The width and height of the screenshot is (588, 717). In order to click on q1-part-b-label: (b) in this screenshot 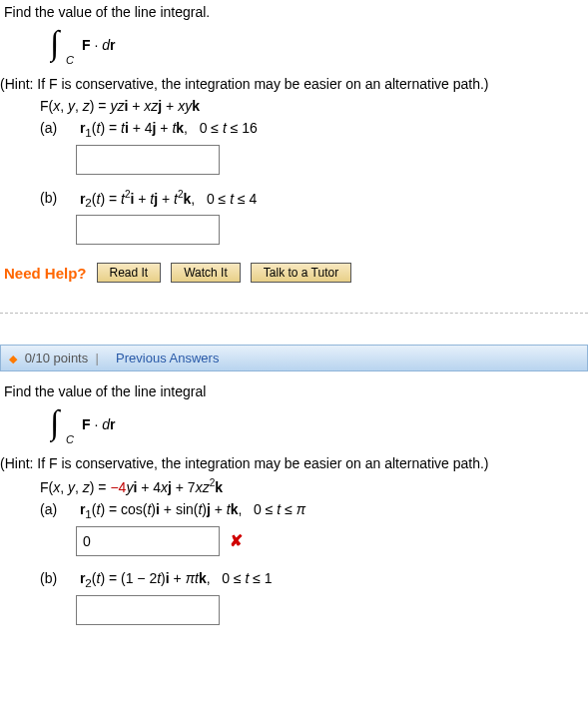, I will do `click(58, 198)`.